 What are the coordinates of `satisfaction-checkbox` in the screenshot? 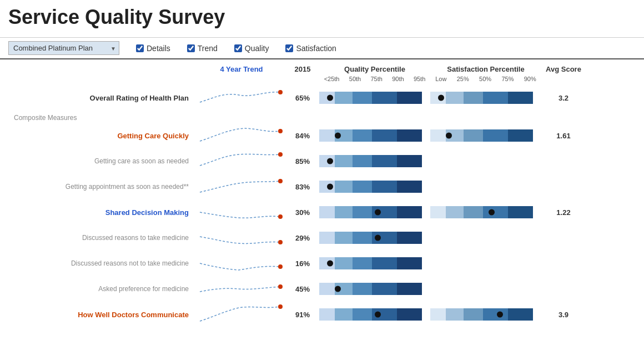 It's located at (289, 48).